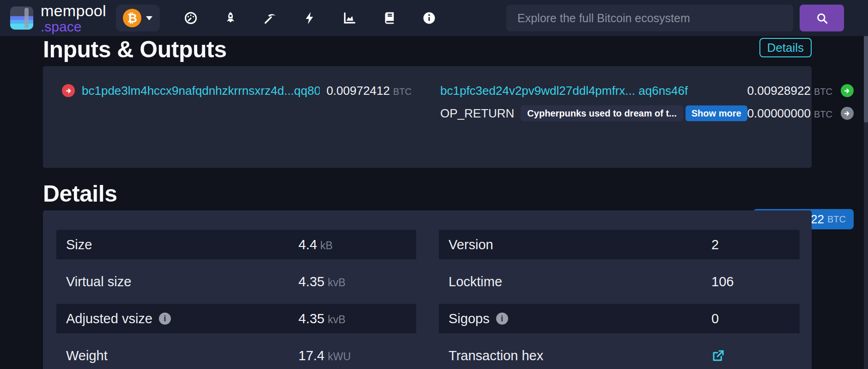 This screenshot has width=868, height=369. Describe the element at coordinates (866, 184) in the screenshot. I see `scrollbar-track` at that location.